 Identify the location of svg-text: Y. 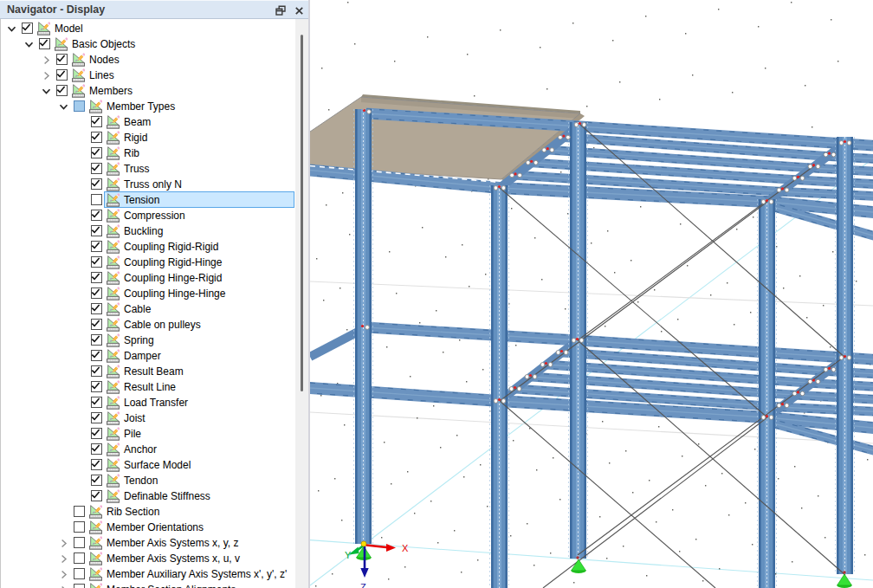
(348, 555).